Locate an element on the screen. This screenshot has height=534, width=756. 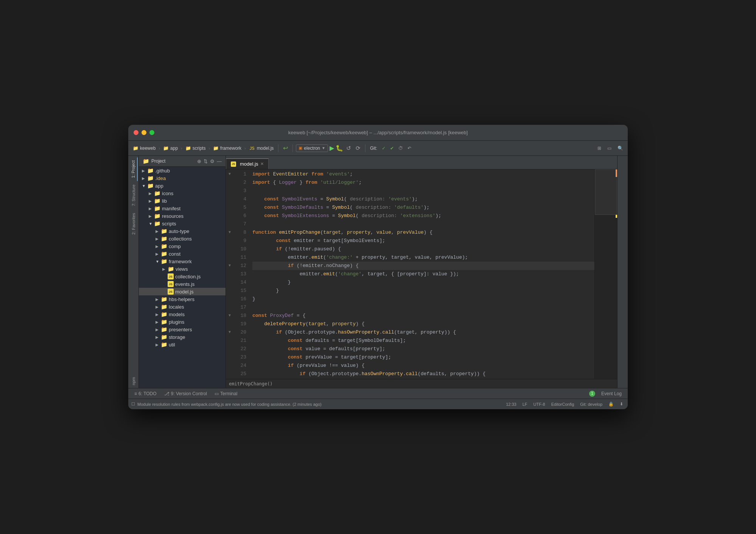
minimize-button is located at coordinates (144, 132).